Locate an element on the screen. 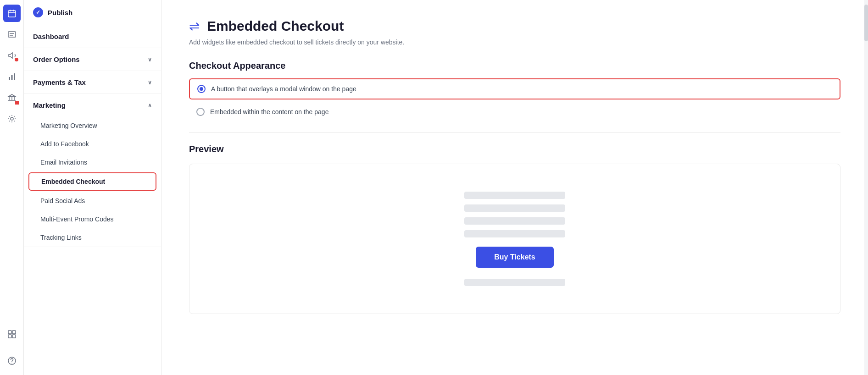  payments-tax-label: Payments & Tax is located at coordinates (60, 83).